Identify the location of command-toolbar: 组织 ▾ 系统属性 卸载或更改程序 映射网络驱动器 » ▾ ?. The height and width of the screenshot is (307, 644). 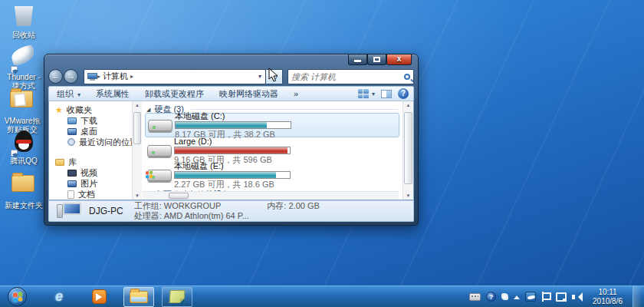
(232, 94).